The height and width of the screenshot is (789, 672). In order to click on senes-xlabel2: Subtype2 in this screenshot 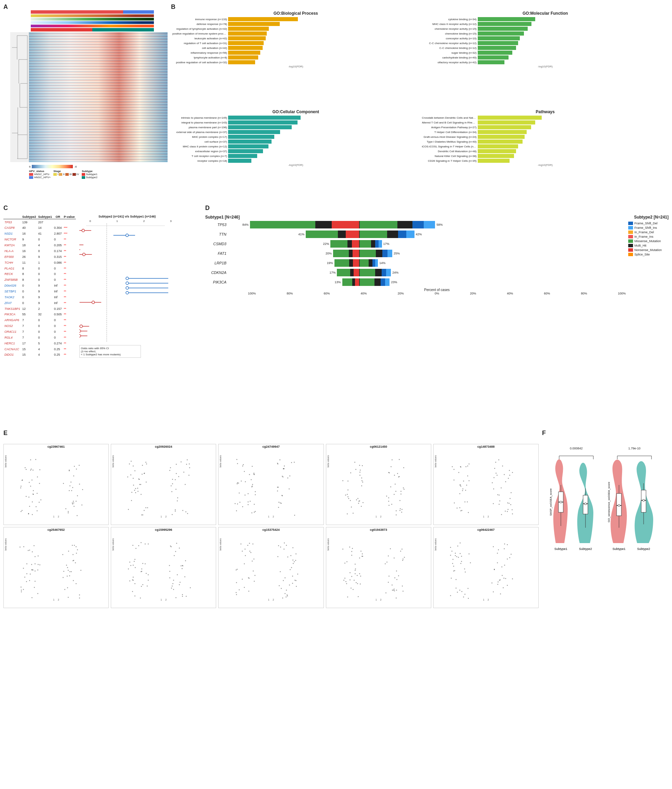, I will do `click(643, 549)`.